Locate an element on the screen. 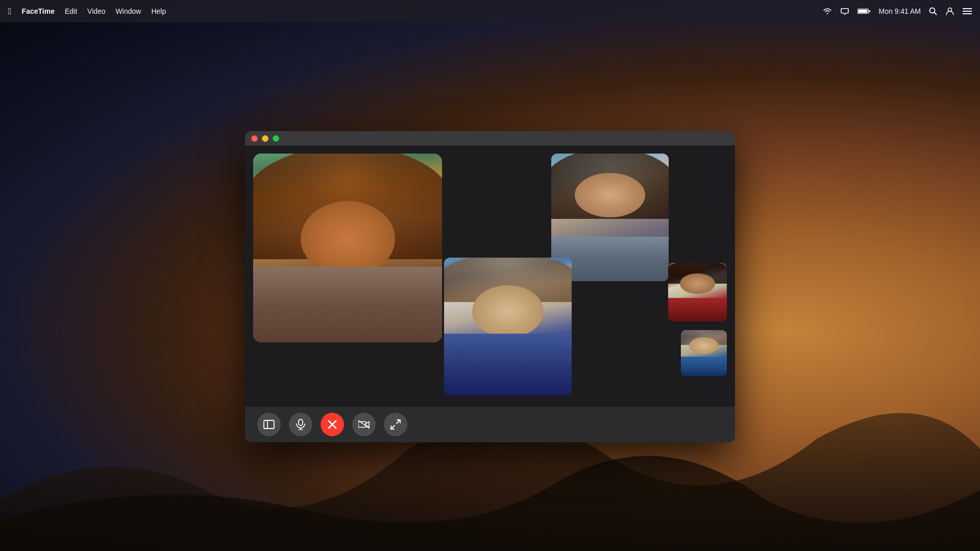 Image resolution: width=980 pixels, height=551 pixels. camera-icon is located at coordinates (364, 424).